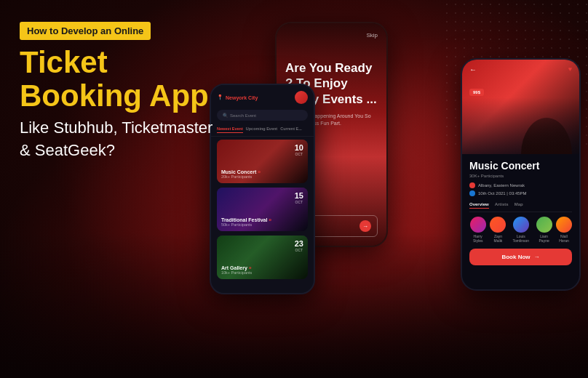  What do you see at coordinates (564, 238) in the screenshot?
I see `artist-name-5: Niall Horan` at bounding box center [564, 238].